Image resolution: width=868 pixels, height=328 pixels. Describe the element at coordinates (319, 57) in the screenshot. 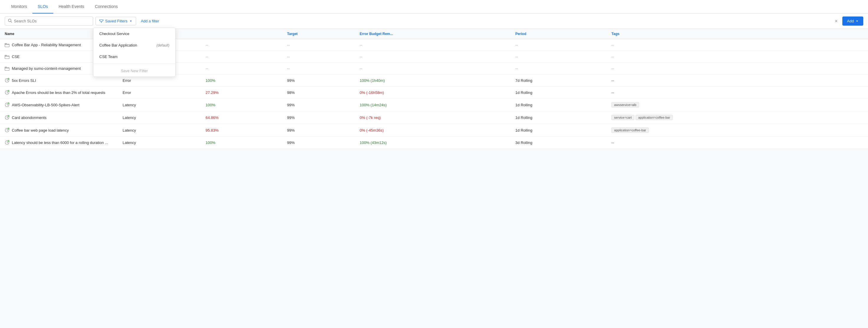

I see `row-target: --` at that location.